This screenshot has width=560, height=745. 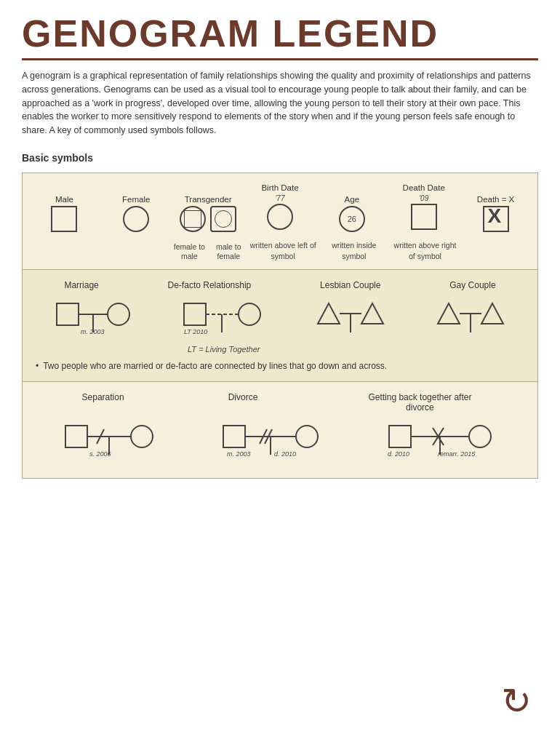 I want to click on female-label: Female, so click(x=136, y=199).